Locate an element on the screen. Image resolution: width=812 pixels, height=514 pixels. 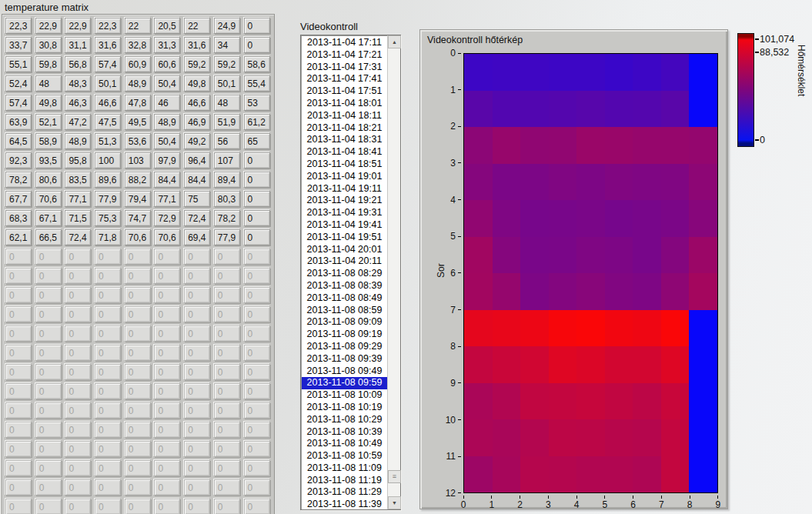
matrix-cell: 68,3 is located at coordinates (18, 219).